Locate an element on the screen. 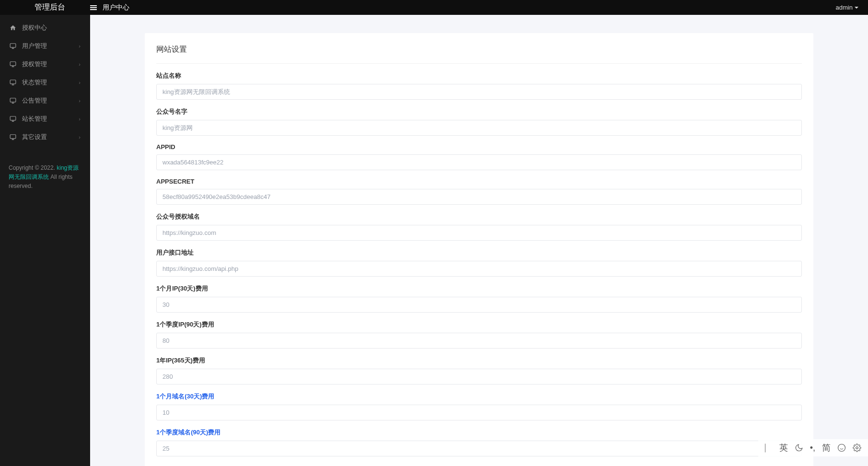 The height and width of the screenshot is (466, 868). sidebar-item-2: 授权管理› is located at coordinates (45, 64).